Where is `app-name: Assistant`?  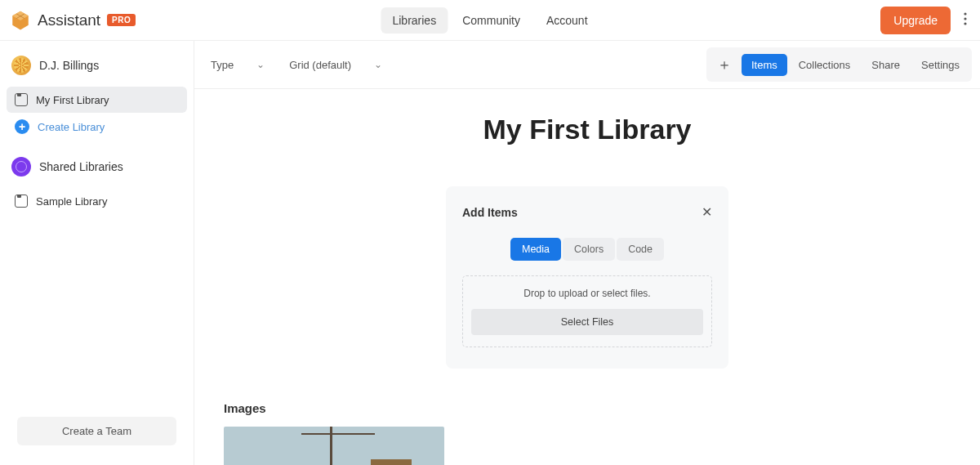 app-name: Assistant is located at coordinates (69, 20).